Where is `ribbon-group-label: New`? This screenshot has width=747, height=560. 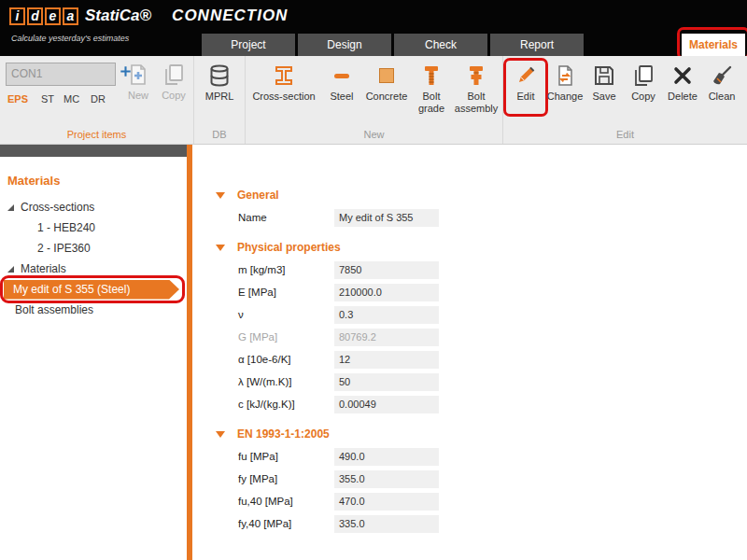
ribbon-group-label: New is located at coordinates (374, 134).